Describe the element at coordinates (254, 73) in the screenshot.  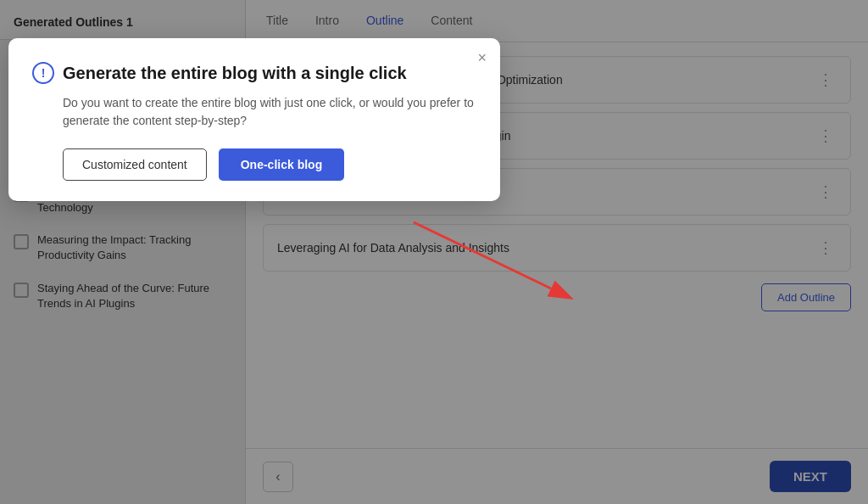
I see `modal-title-row: ! Generate the entire blog with a single…` at that location.